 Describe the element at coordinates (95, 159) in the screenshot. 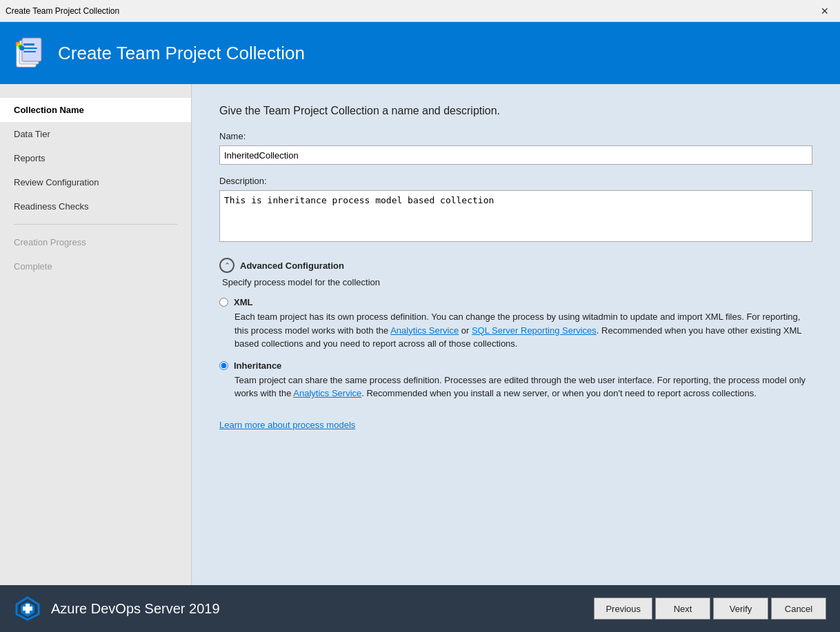

I see `sidebar-item-reports: Reports` at that location.